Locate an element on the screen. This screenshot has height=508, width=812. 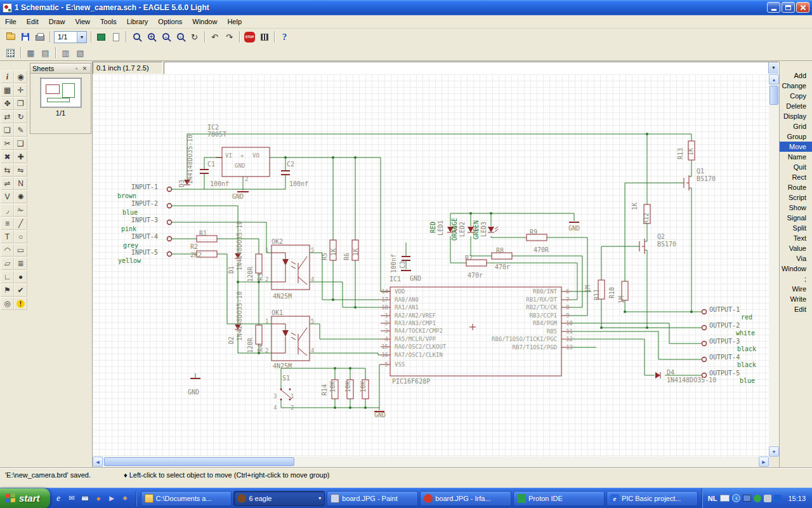
replace-tool: ⇋ is located at coordinates (20, 170).